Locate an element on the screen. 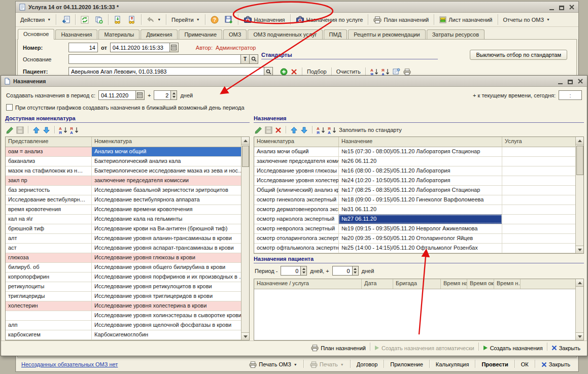 The image size is (588, 374). cell-nomenclature: Бактериологический анализ кала is located at coordinates (166, 161).